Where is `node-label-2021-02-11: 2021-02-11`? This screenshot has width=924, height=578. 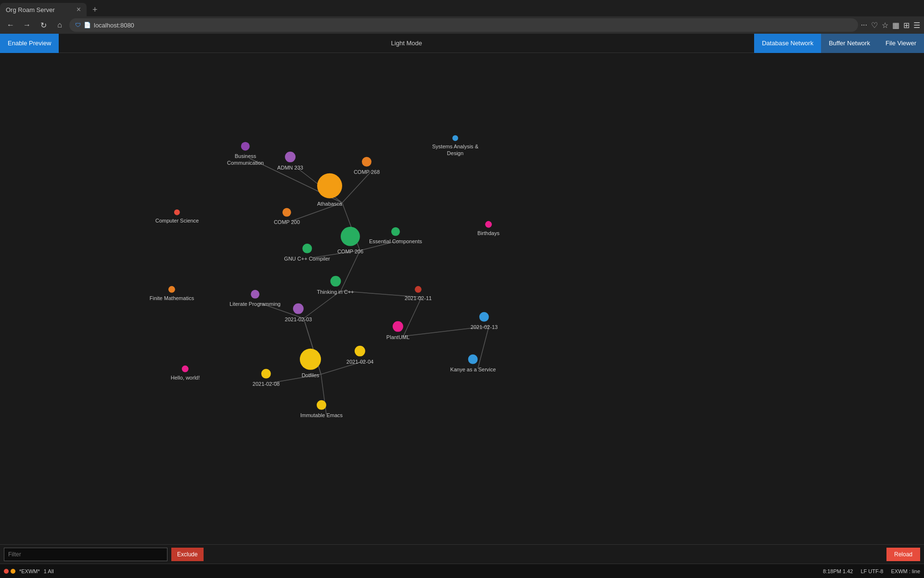 node-label-2021-02-11: 2021-02-11 is located at coordinates (418, 298).